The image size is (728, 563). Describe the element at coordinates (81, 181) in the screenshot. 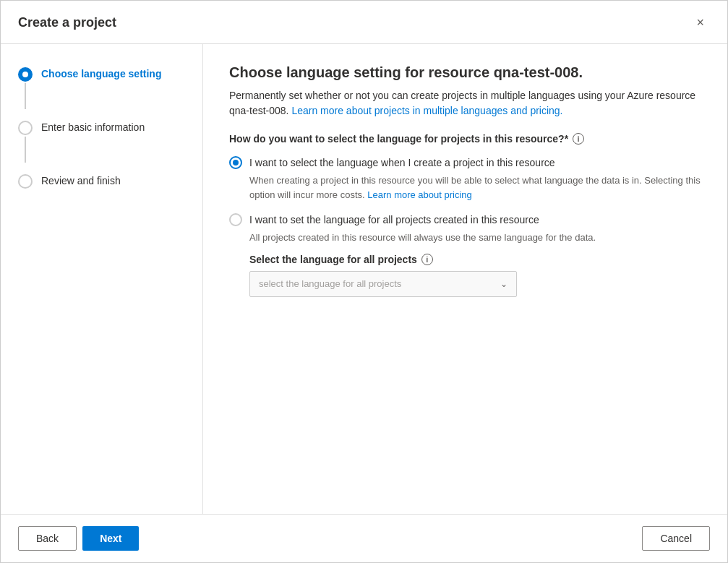

I see `step-3-label: Review and finish` at that location.